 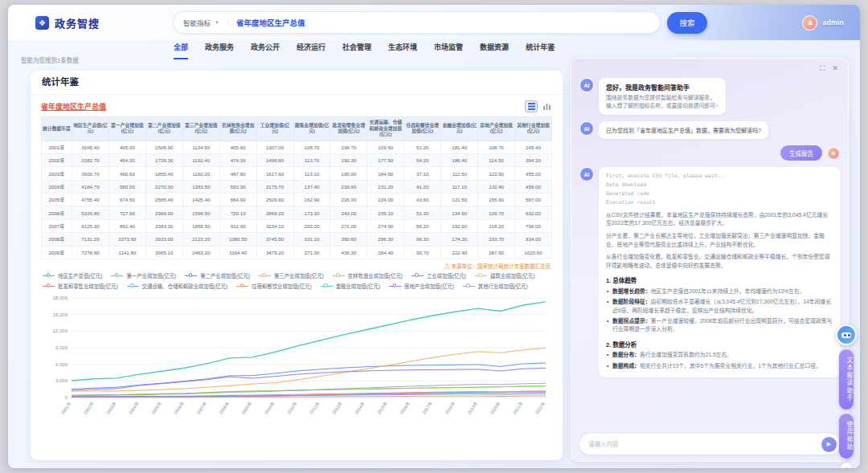 I want to click on table-cell: 134.90, so click(x=460, y=213).